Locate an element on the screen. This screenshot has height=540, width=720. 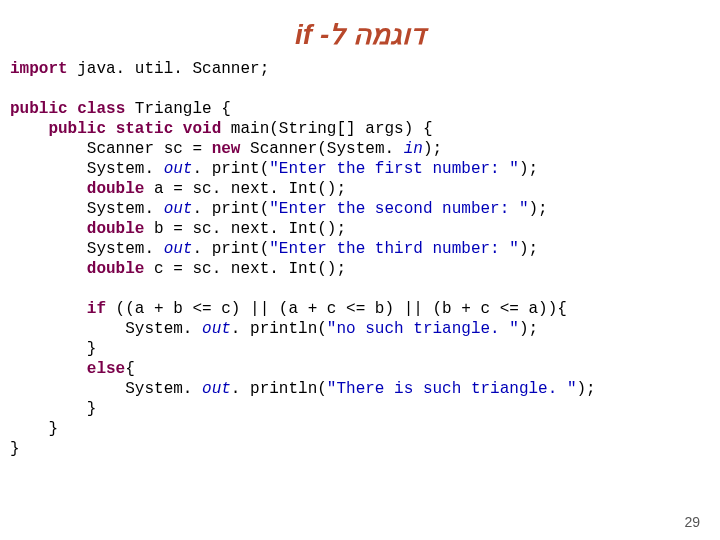
keyword-if: if is located at coordinates (96, 309).